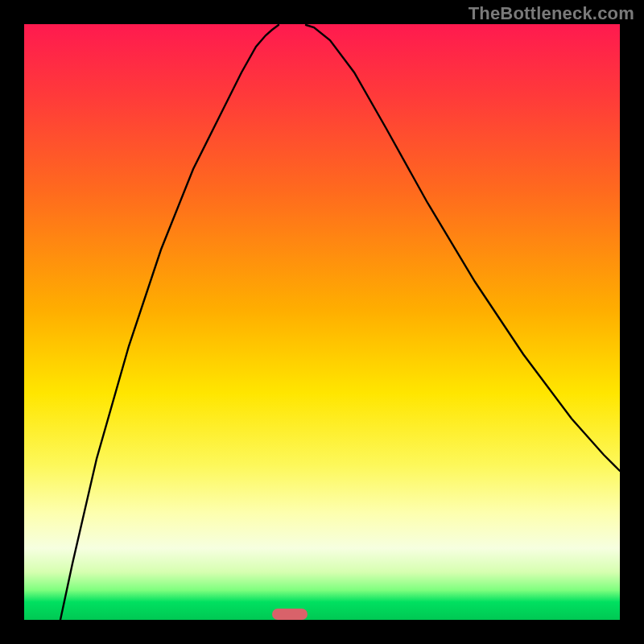 This screenshot has height=644, width=644. What do you see at coordinates (551, 14) in the screenshot?
I see `watermark-label: TheBottleneck.com` at bounding box center [551, 14].